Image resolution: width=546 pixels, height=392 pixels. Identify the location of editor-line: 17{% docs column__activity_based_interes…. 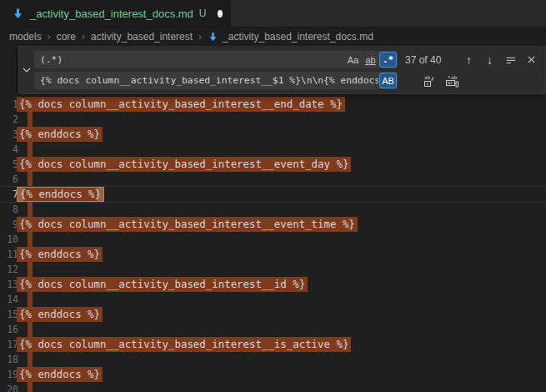
(273, 344).